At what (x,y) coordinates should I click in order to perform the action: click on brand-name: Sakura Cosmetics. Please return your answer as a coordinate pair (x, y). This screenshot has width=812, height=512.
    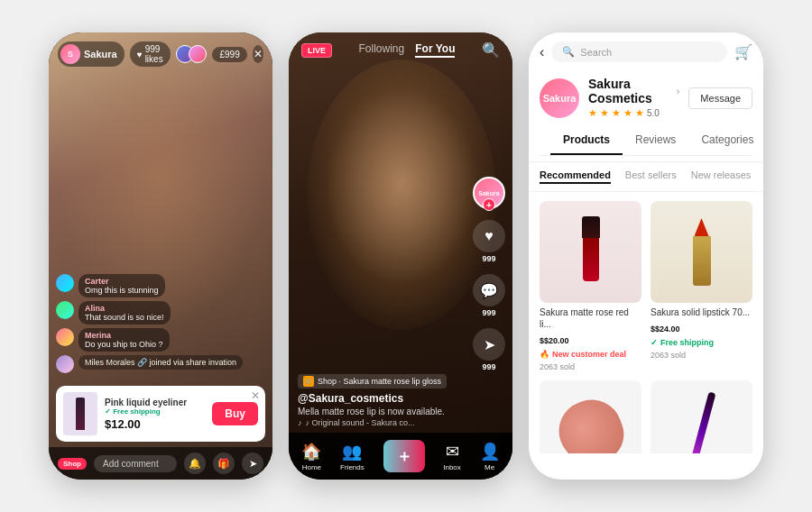
    Looking at the image, I should click on (631, 91).